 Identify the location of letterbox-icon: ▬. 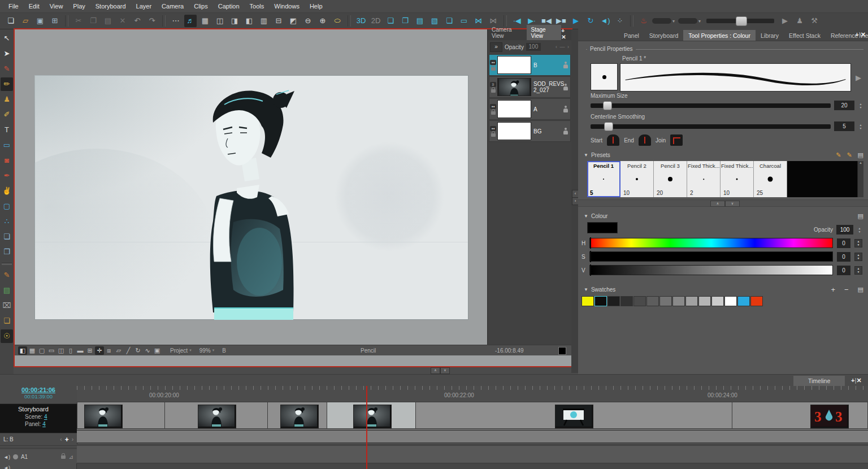
(80, 350).